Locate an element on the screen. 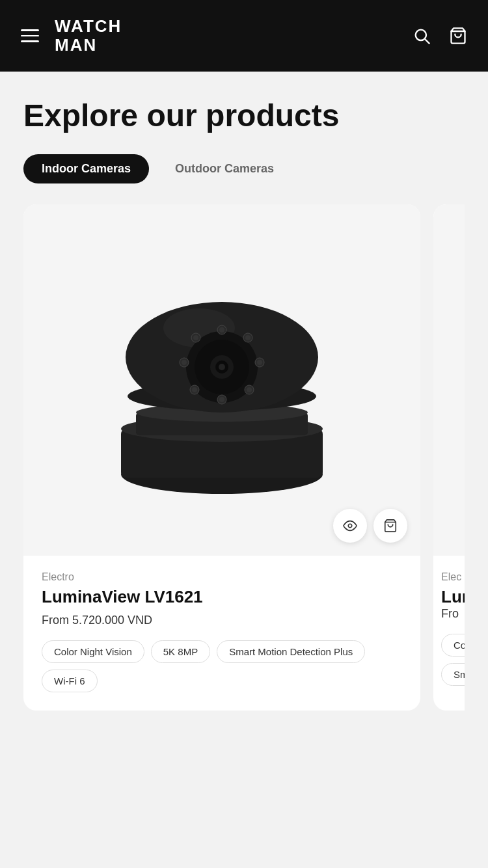 The image size is (488, 868). cart-button is located at coordinates (458, 36).